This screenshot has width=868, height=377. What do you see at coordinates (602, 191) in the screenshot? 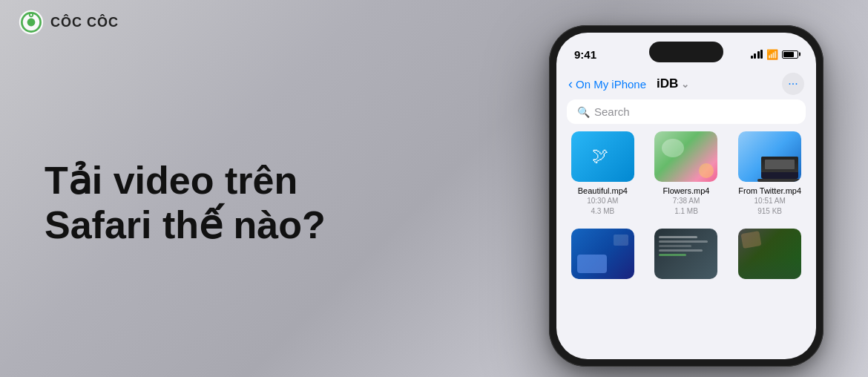
I see `file-name: Beautiful.mp4` at bounding box center [602, 191].